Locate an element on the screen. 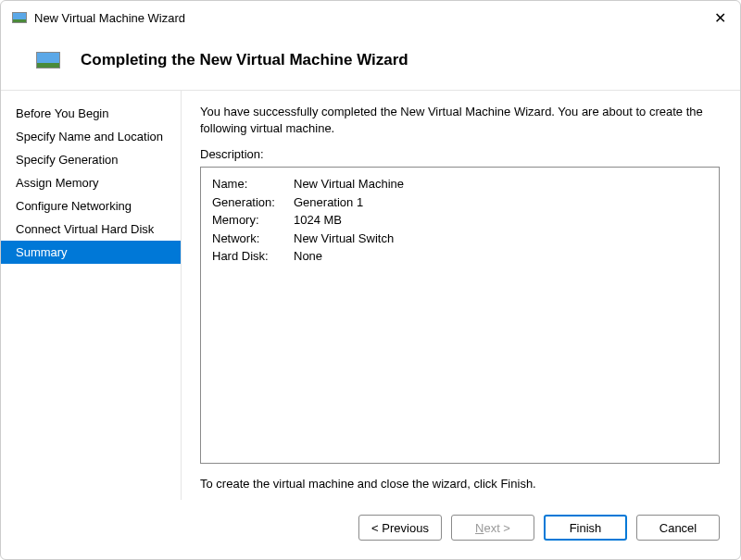 The image size is (741, 560). sidebar-item-assign-memory: Assign Memory is located at coordinates (91, 183).